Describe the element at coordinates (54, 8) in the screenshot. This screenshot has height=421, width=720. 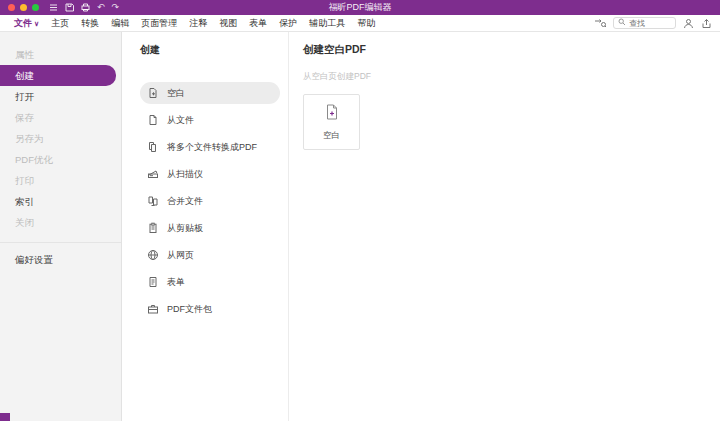
I see `menu-icon` at that location.